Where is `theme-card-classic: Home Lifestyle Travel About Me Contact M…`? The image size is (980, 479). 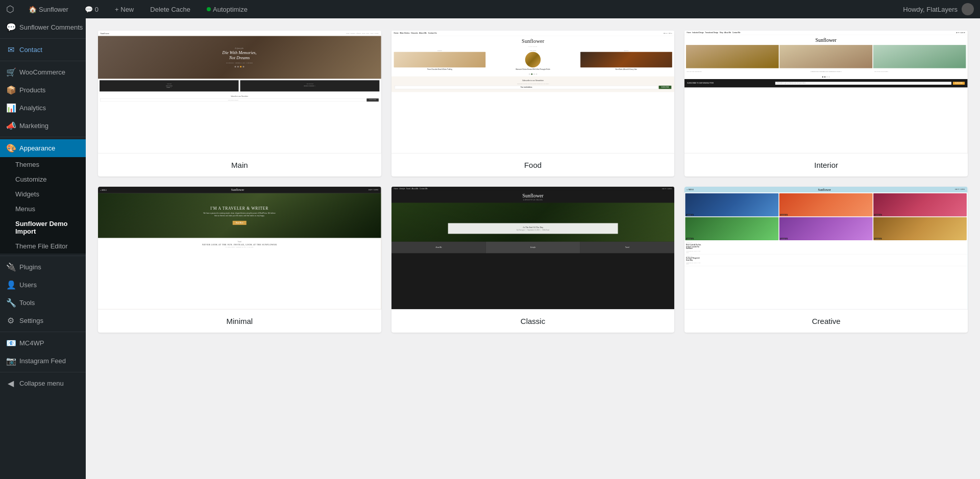
theme-card-classic: Home Lifestyle Travel About Me Contact M… is located at coordinates (533, 260).